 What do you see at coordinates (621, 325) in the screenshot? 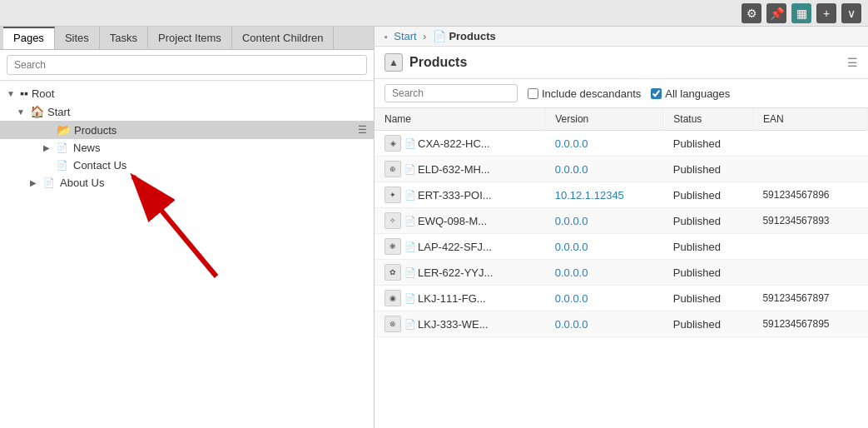
I see `table-row: ⊗ 📄 LKJ-333-WE... 0.0.0.0 Published 5912…` at bounding box center [621, 325].